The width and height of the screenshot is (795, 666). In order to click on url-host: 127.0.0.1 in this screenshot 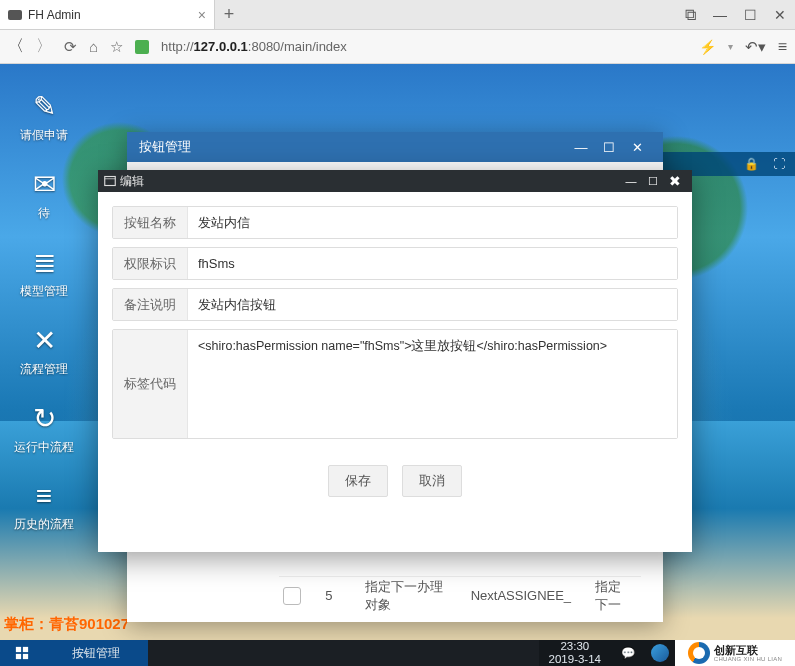, I will do `click(221, 46)`.